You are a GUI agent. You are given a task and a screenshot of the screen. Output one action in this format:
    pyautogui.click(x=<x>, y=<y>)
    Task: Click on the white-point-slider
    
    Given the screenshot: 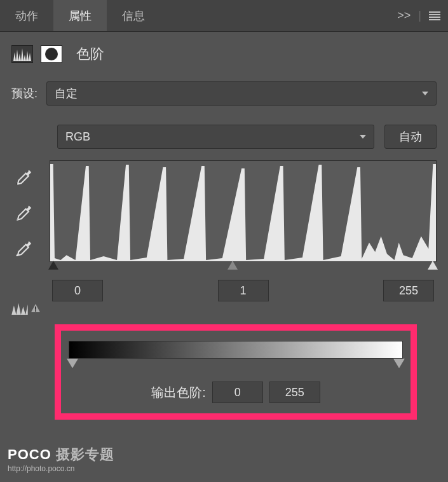 What is the action you would take?
    pyautogui.click(x=433, y=265)
    